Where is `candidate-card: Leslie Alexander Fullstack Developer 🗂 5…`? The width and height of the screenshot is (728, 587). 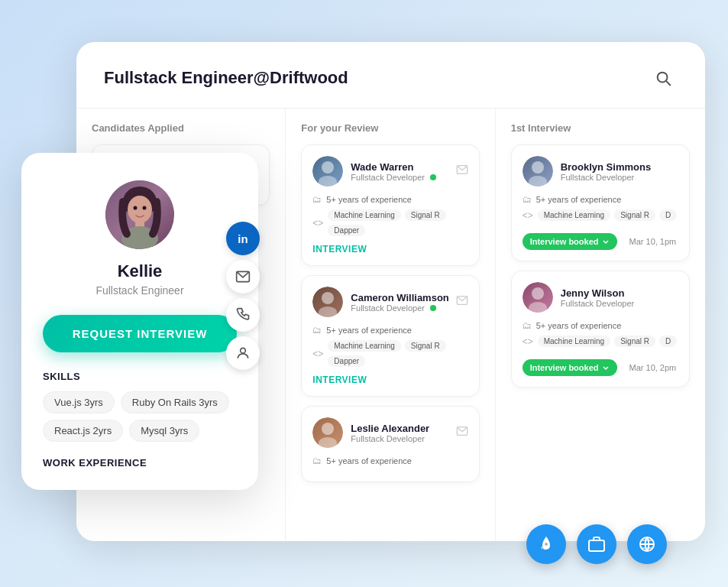 candidate-card: Leslie Alexander Fullstack Developer 🗂 5… is located at coordinates (390, 444).